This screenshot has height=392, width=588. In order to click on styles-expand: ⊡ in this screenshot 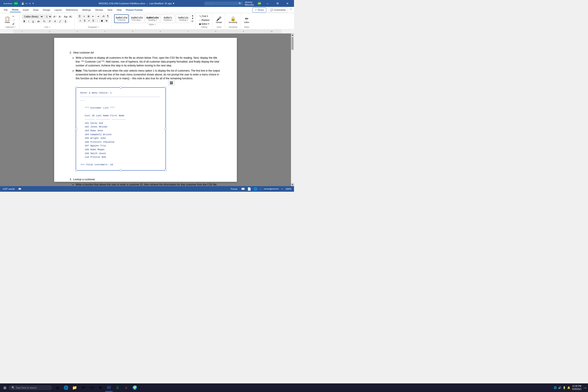, I will do `click(192, 21)`.